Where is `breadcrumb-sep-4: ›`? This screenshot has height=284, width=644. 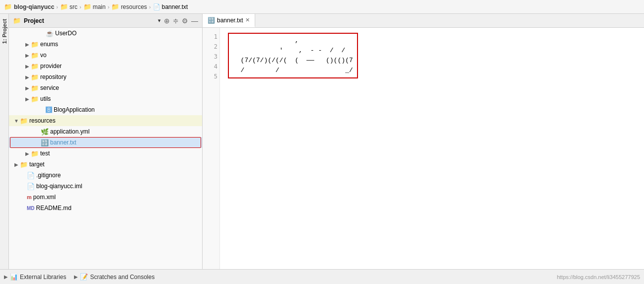 breadcrumb-sep-4: › is located at coordinates (150, 7).